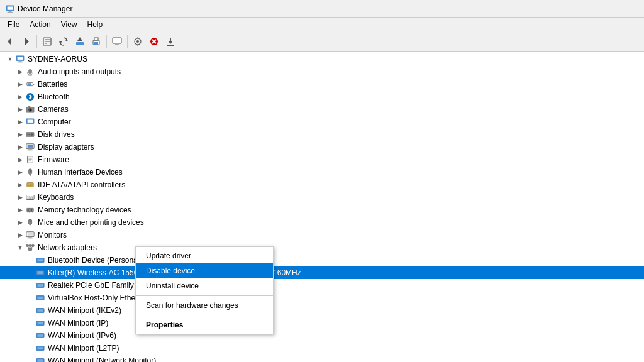 The width and height of the screenshot is (644, 362). I want to click on category-firmware: ▶ Firmware, so click(322, 160).